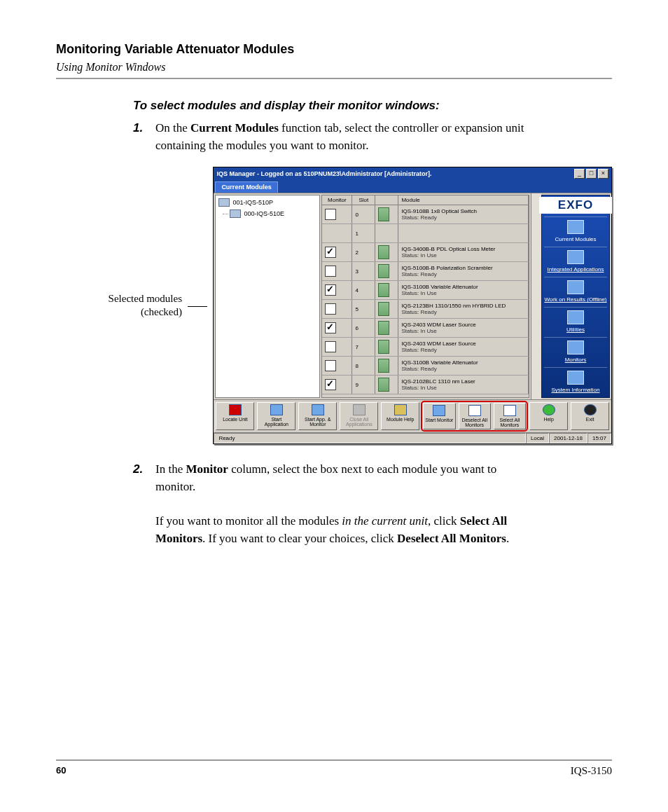 The image size is (668, 812). Describe the element at coordinates (323, 174) in the screenshot. I see `window-title: IQS Manager - Logged on as 510PNUM23\Adm…` at that location.